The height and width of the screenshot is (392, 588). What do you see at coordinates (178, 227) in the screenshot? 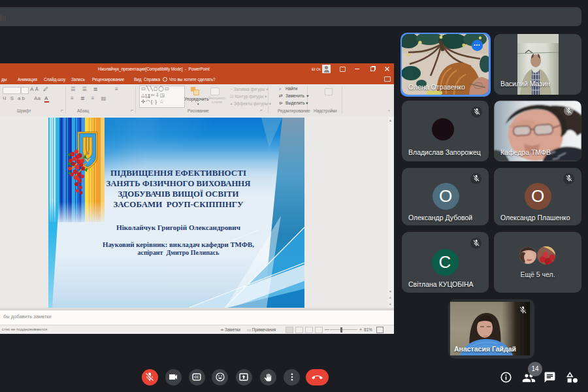
I see `svg-text:Ніколайчук Григорій Олександро: Ніколайчук Григорій Олександрович` at bounding box center [178, 227].